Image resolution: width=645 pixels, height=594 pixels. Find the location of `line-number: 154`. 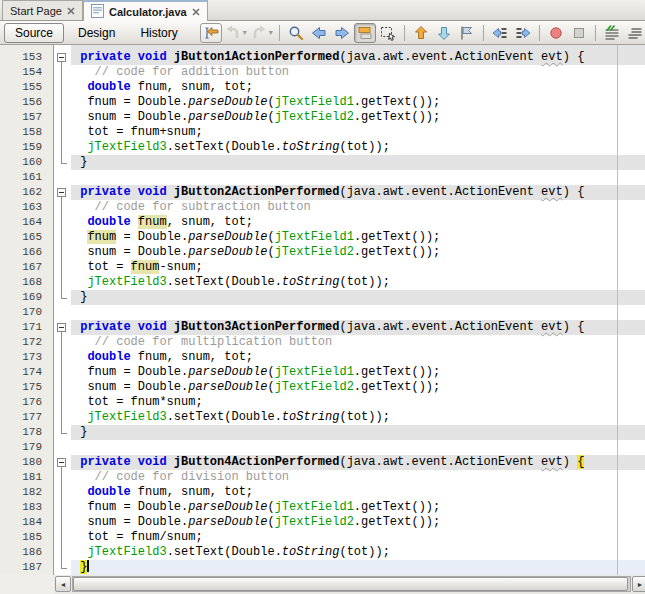

line-number: 154 is located at coordinates (27, 72).